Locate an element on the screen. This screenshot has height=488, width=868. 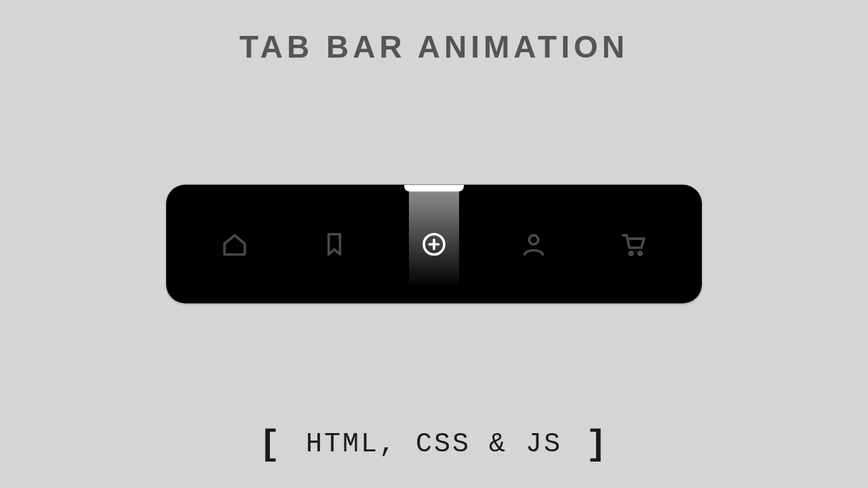
bracket-right: ] is located at coordinates (597, 445).